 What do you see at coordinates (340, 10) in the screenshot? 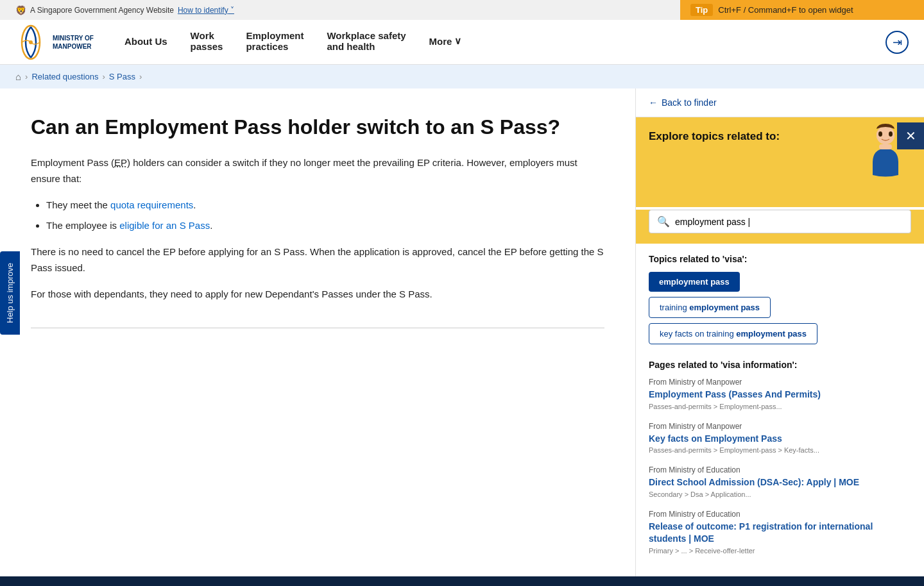
I see `gov-bar: 🦁 A Singapore Government Agency Website …` at bounding box center [340, 10].